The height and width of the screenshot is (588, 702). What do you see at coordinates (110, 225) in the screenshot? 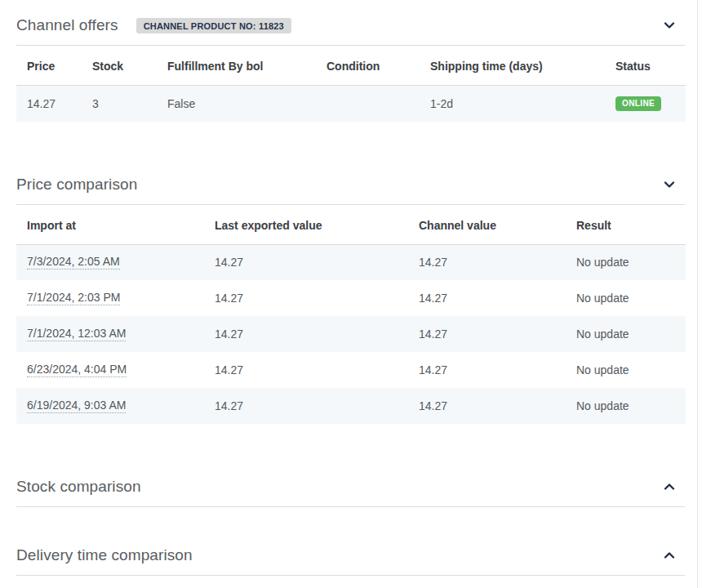
I see `col-import-at: Import at` at bounding box center [110, 225].